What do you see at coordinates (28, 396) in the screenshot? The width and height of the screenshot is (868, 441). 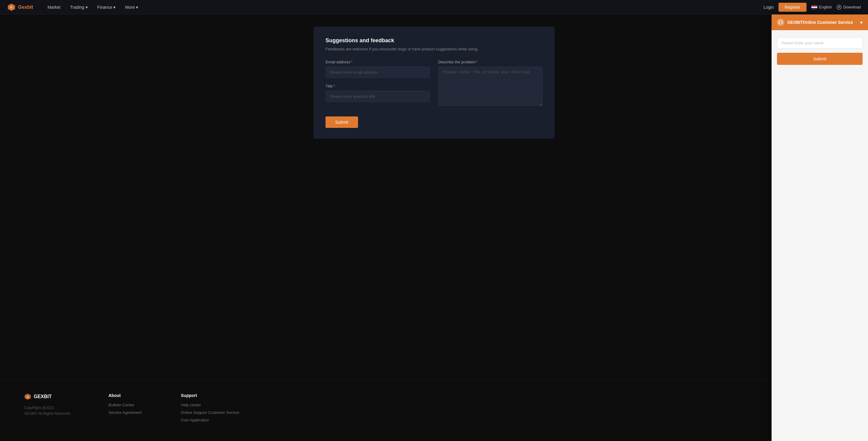 I see `footer-logo-icon: G` at bounding box center [28, 396].